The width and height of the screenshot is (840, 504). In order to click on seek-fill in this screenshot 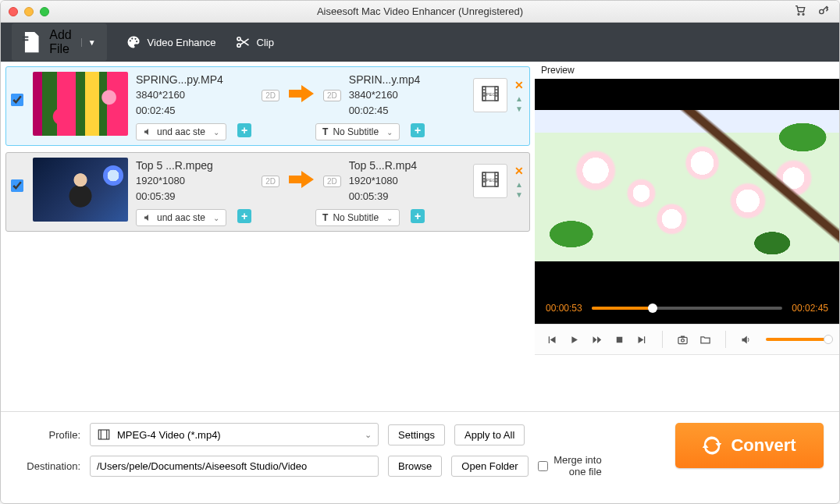, I will do `click(622, 308)`.